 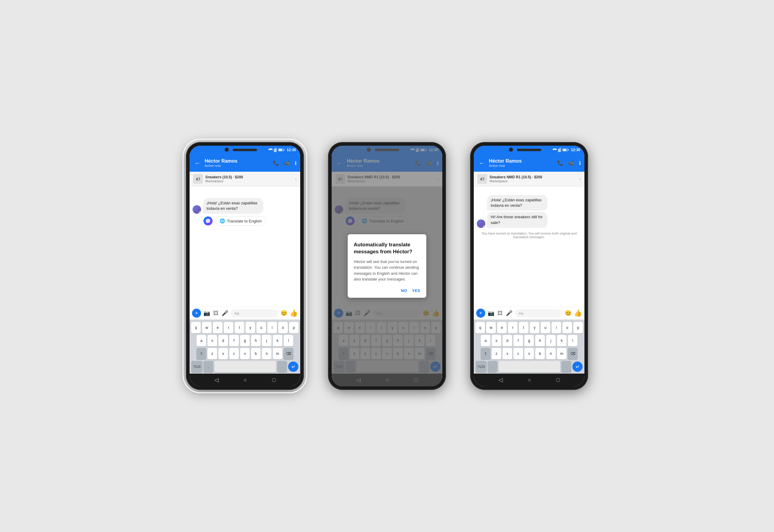 What do you see at coordinates (404, 291) in the screenshot?
I see `dialog-no-button: NO` at bounding box center [404, 291].